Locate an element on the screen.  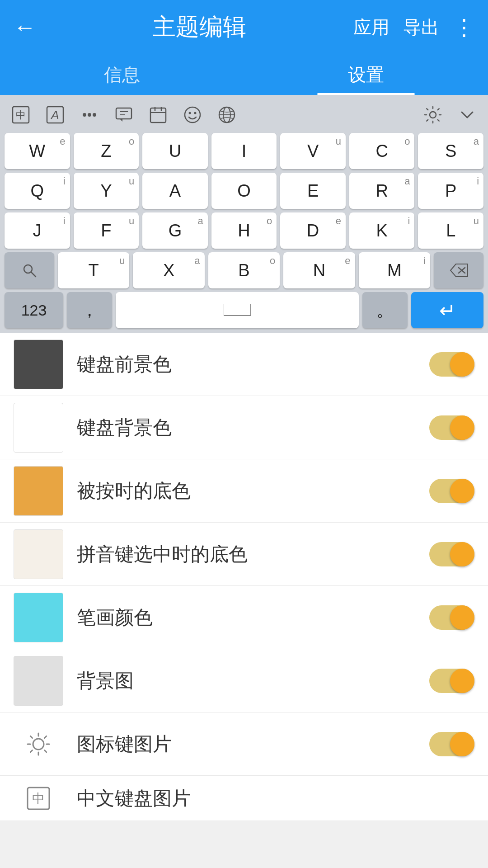
calendar-icon is located at coordinates (158, 115).